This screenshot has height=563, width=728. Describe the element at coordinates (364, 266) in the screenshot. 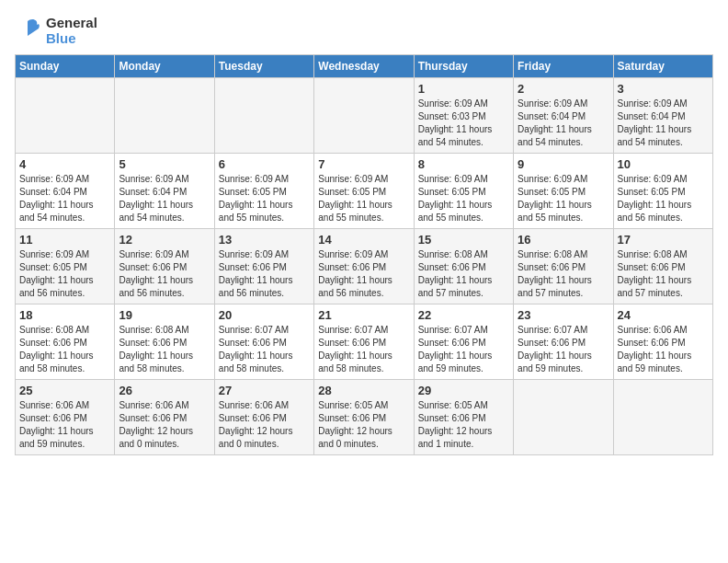

I see `day-cell-14: 14Sunrise: 6:09 AM Sunset: 6:06 PM Dayli…` at that location.